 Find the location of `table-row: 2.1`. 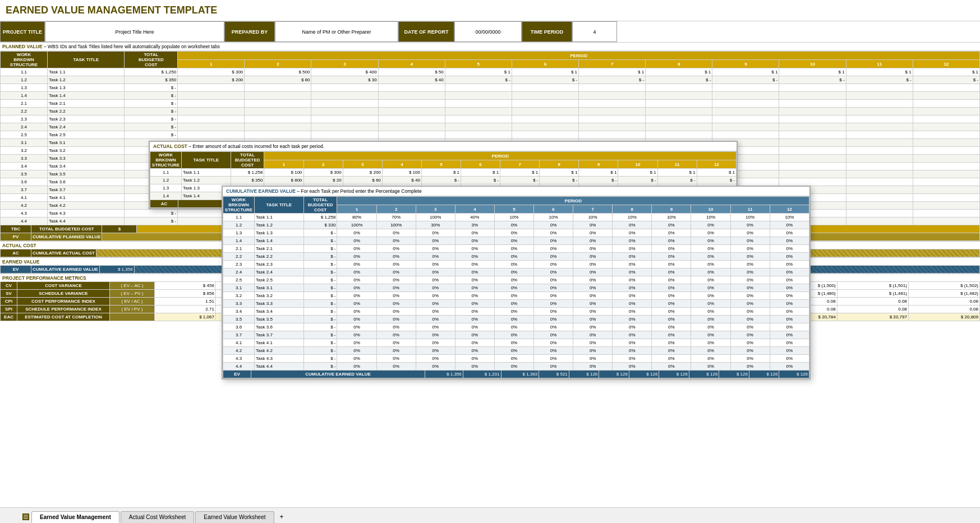

table-row: 2.1 is located at coordinates (24, 104).